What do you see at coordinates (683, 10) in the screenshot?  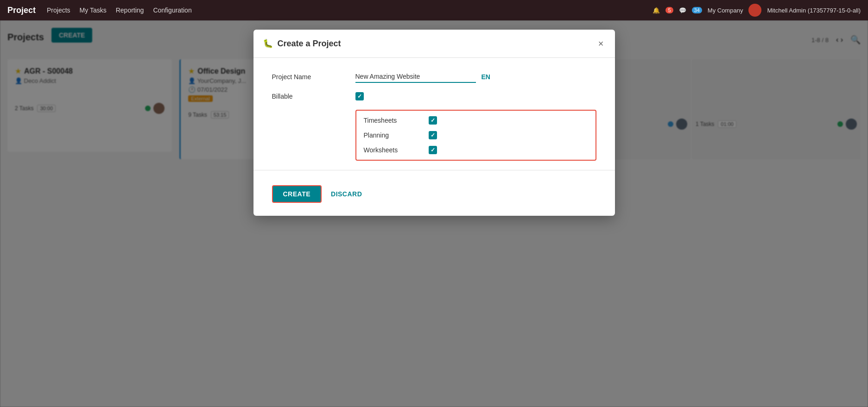 I see `message-icon: 💬` at bounding box center [683, 10].